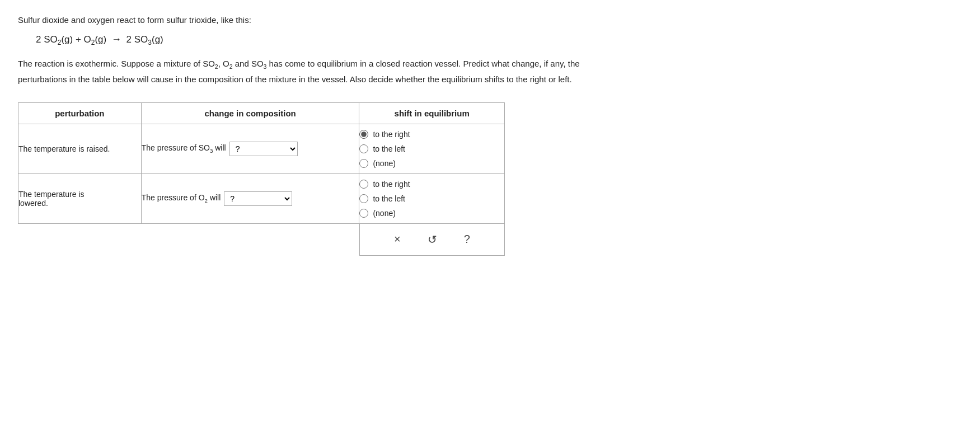  I want to click on radio-label-left-2: to the left, so click(389, 199).